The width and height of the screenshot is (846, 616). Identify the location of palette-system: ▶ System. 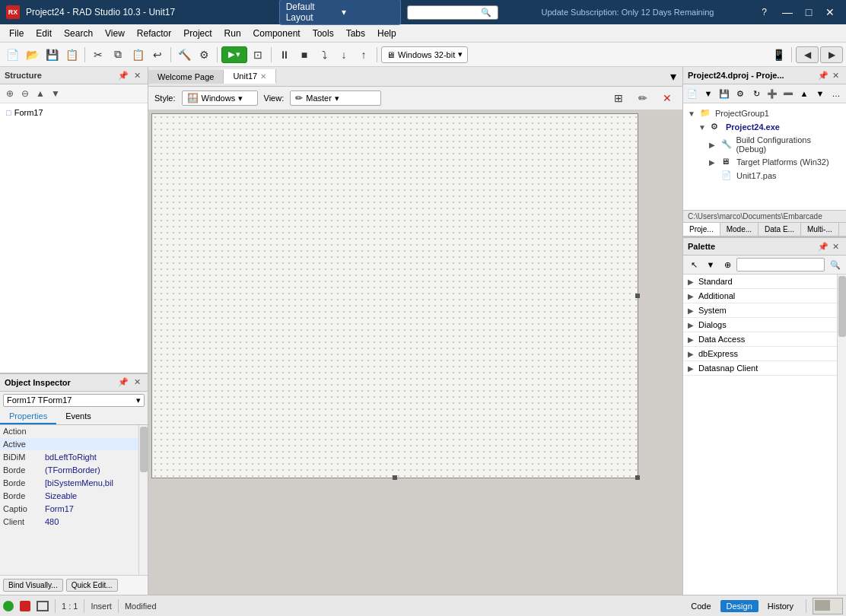
(760, 310).